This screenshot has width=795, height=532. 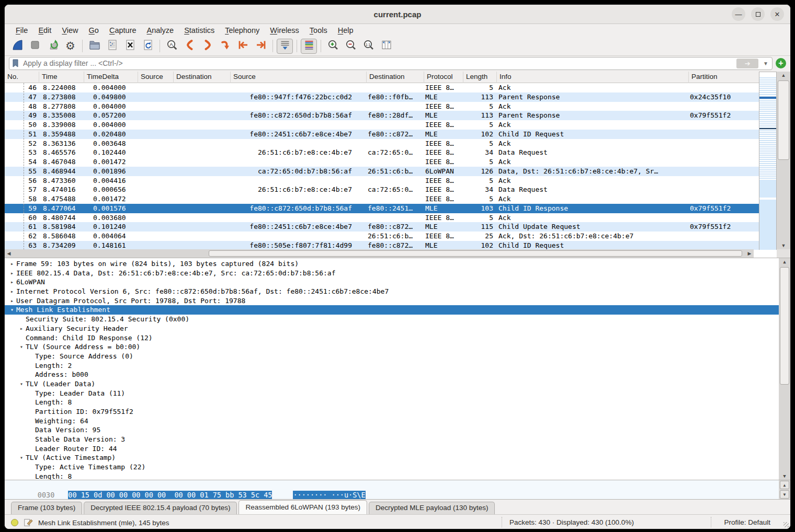 I want to click on detail-row: ▸IEEE 802.15.4 Data, Dst: 26:51:c6:b7:e8…, so click(x=392, y=273).